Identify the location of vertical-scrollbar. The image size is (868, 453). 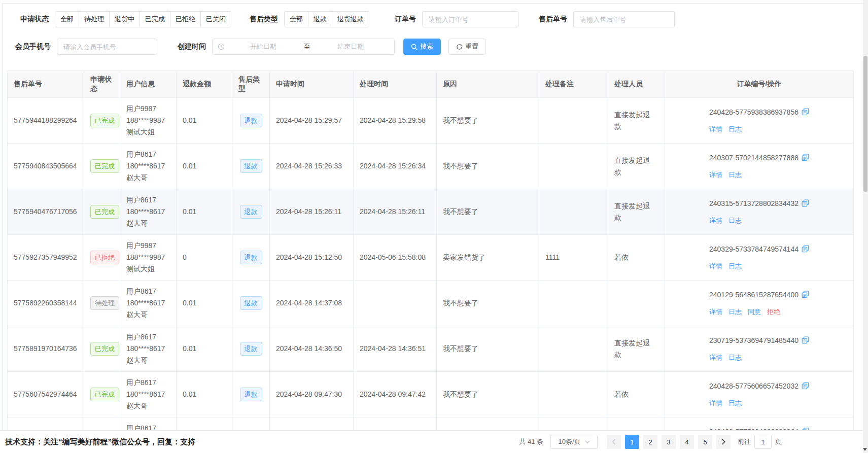
(865, 226).